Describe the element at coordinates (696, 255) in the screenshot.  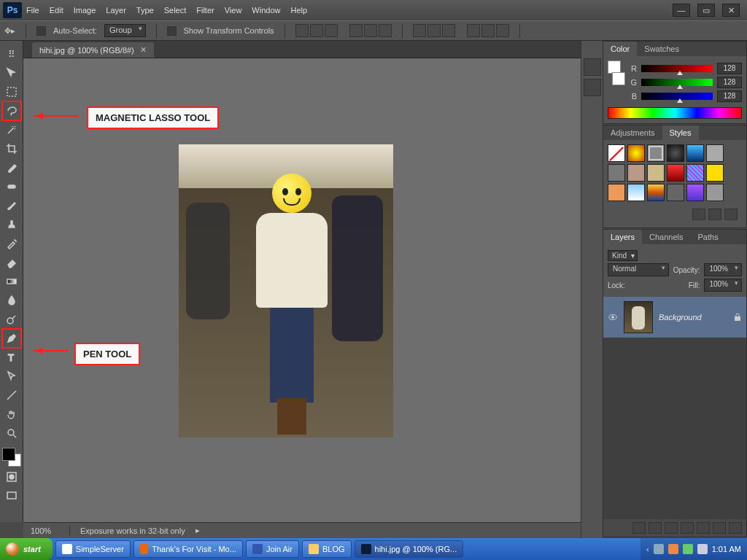
I see `filter-shape-icon` at that location.